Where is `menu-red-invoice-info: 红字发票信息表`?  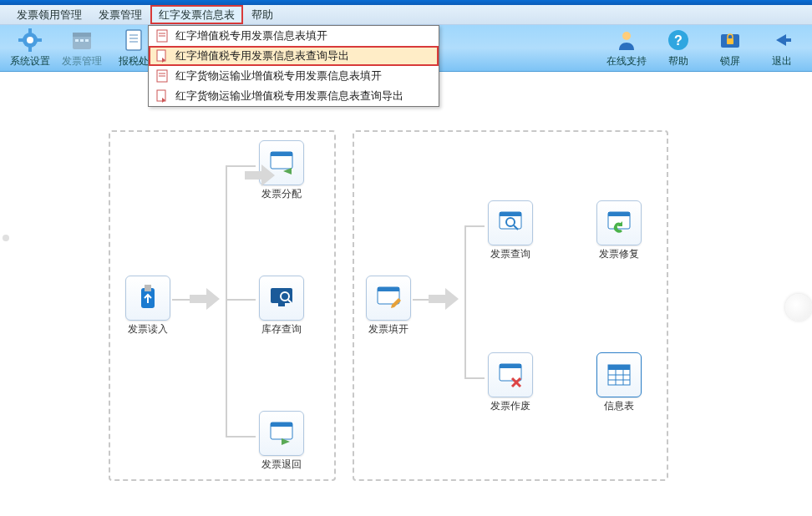 menu-red-invoice-info: 红字发票信息表 is located at coordinates (197, 15).